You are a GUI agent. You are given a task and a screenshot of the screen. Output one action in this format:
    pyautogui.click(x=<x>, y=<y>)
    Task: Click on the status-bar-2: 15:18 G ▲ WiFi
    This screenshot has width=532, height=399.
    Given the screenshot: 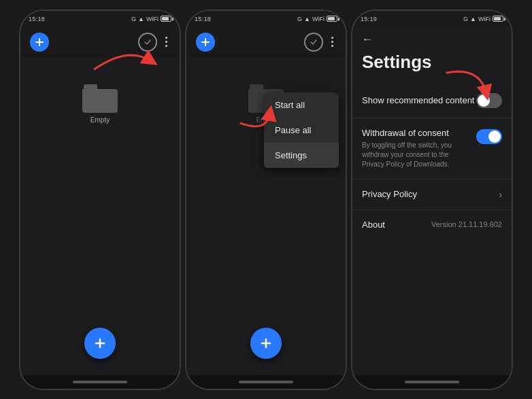 What is the action you would take?
    pyautogui.click(x=266, y=19)
    